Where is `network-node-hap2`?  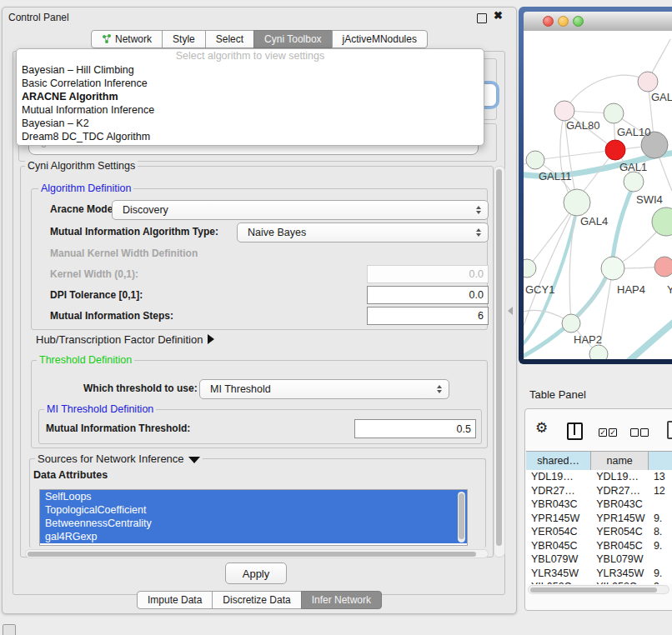
network-node-hap2 is located at coordinates (571, 323).